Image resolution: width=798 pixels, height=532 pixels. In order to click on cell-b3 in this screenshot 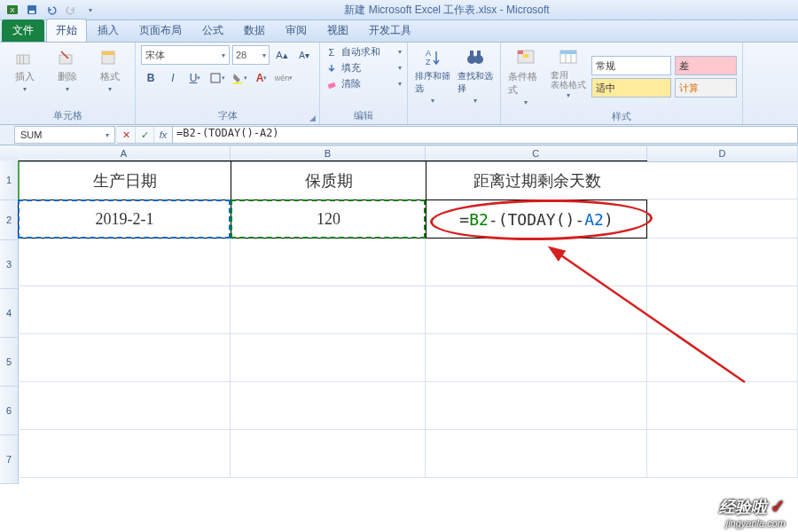, I will do `click(328, 262)`.